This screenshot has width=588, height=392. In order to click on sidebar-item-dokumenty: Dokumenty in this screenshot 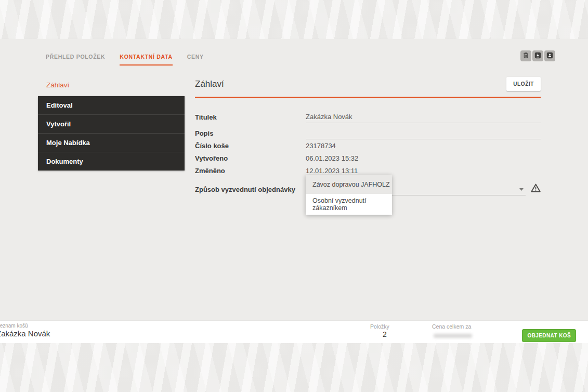, I will do `click(111, 161)`.